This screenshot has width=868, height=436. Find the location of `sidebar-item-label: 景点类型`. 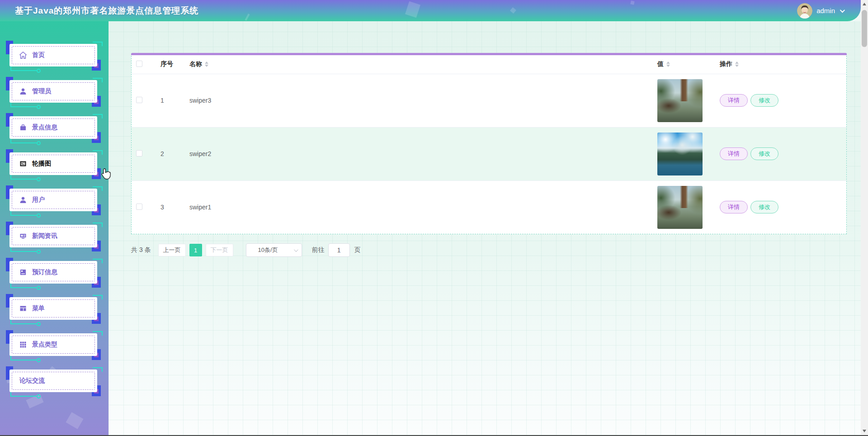

sidebar-item-label: 景点类型 is located at coordinates (45, 345).